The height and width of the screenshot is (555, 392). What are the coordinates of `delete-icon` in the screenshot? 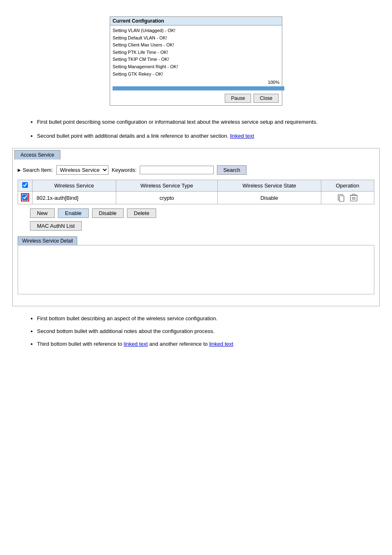 It's located at (354, 198).